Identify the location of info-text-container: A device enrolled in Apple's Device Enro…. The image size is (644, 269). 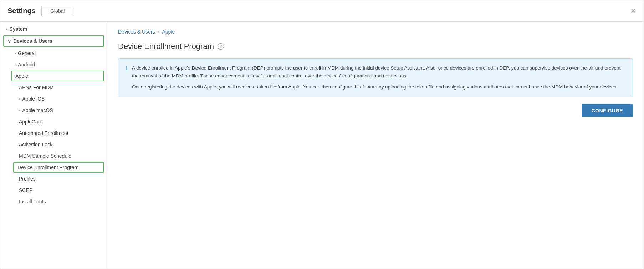
(379, 78).